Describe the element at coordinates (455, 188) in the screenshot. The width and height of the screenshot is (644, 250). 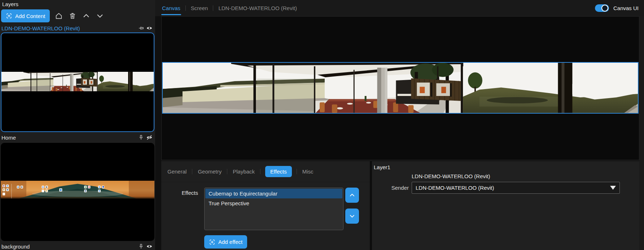
I see `sender-dropdown-value: LDN-DEMO-WATERLOO (Revit)` at that location.